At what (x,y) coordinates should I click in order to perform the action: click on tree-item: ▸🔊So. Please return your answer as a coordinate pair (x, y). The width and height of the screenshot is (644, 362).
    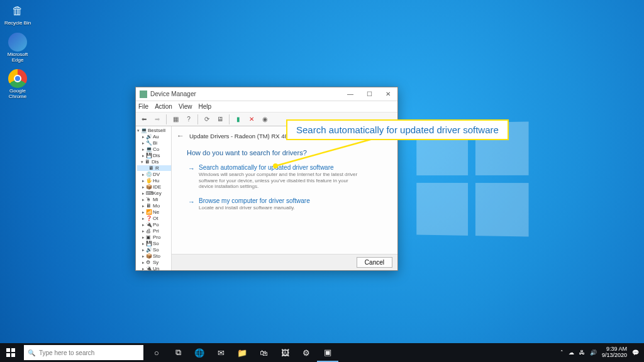
    Looking at the image, I should click on (154, 250).